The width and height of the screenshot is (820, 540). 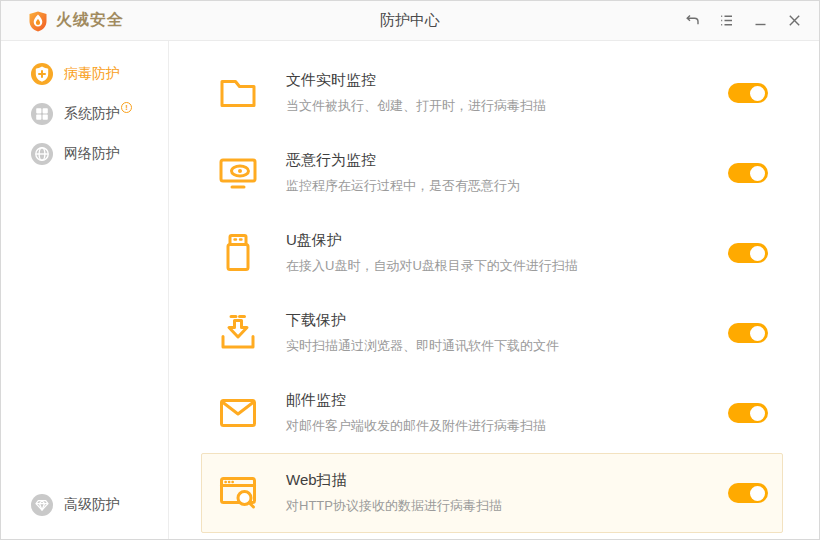 What do you see at coordinates (507, 413) in the screenshot?
I see `protection-text: 邮件监控 对邮件客户端收发的邮件及附件进行病毒扫描` at bounding box center [507, 413].